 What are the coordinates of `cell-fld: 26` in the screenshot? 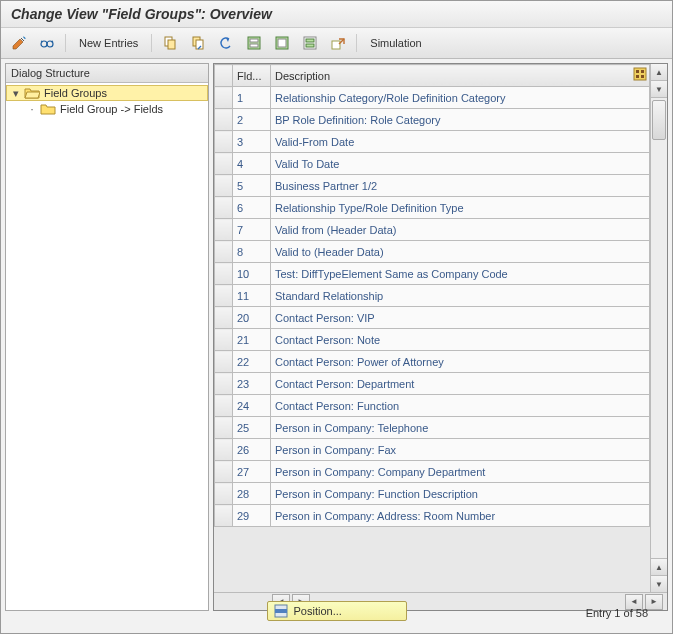 It's located at (252, 450).